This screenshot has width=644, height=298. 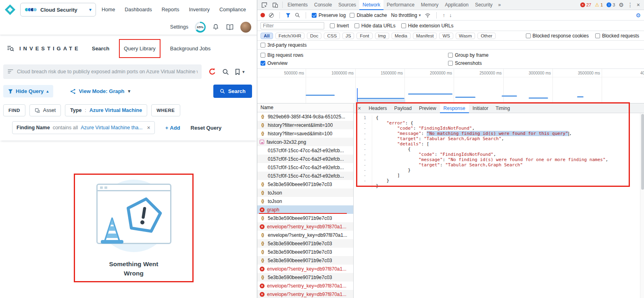 I want to click on add-filter-button: + Add, so click(x=173, y=128).